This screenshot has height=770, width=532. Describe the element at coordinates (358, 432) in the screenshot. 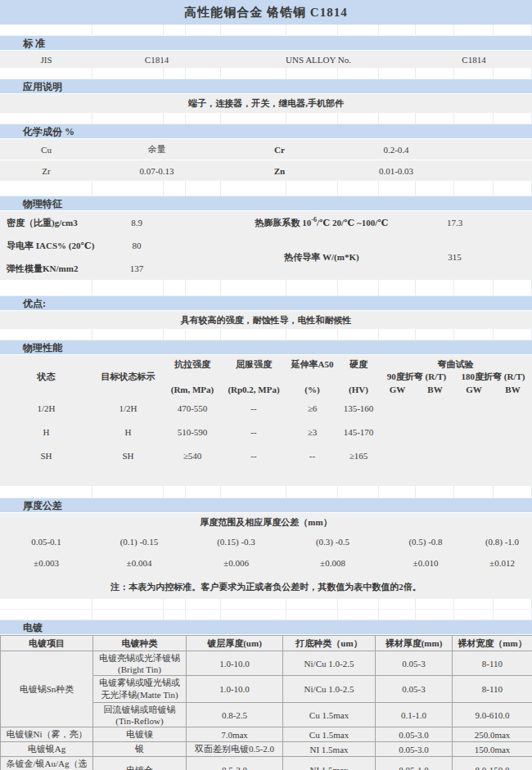

I see `hardness-cell: 145-170` at that location.